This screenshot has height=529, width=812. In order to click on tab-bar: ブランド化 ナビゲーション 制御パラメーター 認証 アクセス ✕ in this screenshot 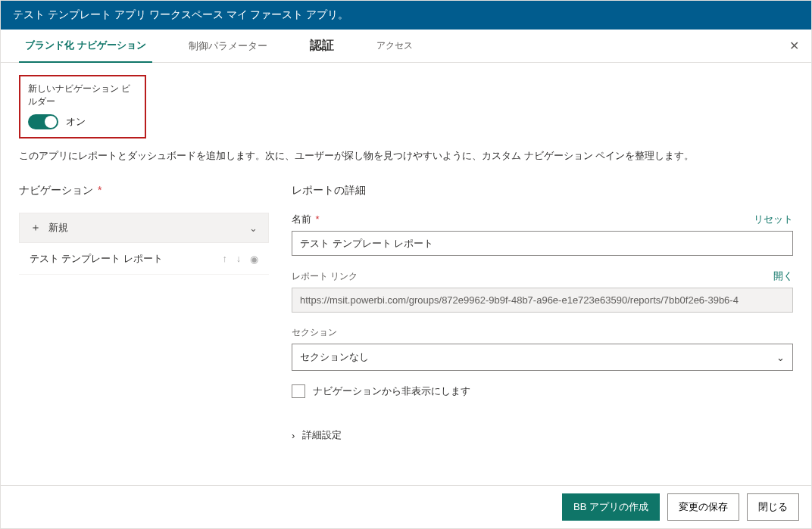, I will do `click(406, 46)`.